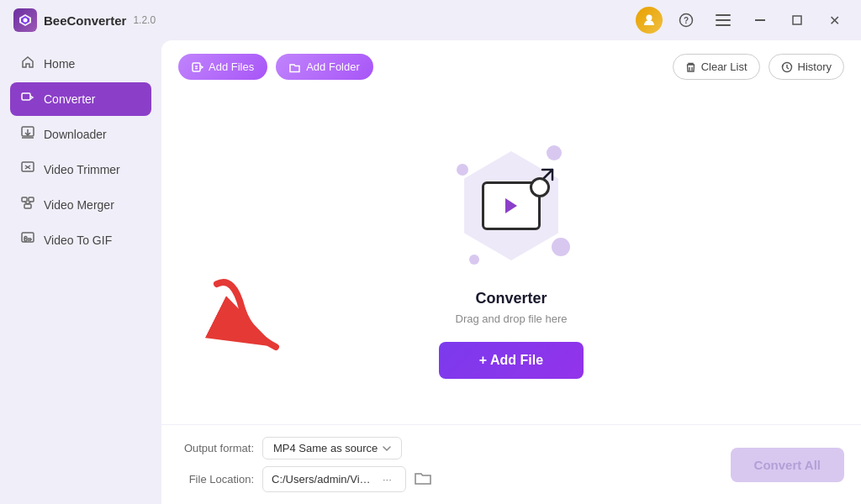 This screenshot has width=861, height=504. I want to click on sidebar-label-trimmer: Video Trimmer, so click(82, 170).